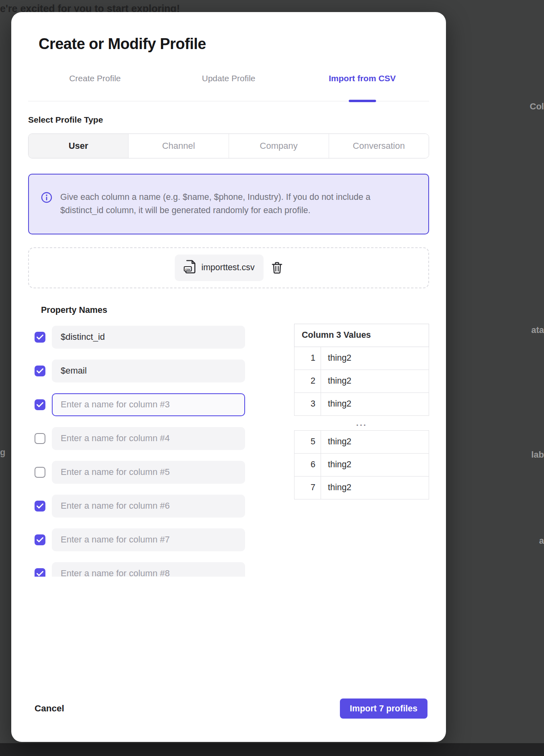 The width and height of the screenshot is (544, 756). What do you see at coordinates (49, 709) in the screenshot?
I see `cancel-button: Cancel` at bounding box center [49, 709].